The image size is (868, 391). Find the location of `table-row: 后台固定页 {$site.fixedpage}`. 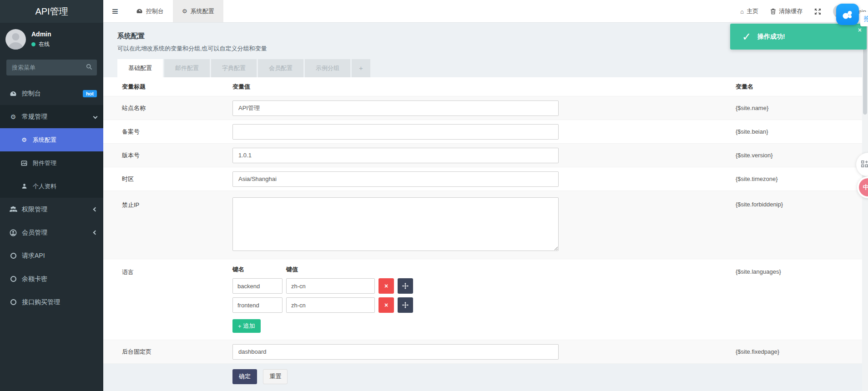

table-row: 后台固定页 {$site.fixedpage} is located at coordinates (486, 352).